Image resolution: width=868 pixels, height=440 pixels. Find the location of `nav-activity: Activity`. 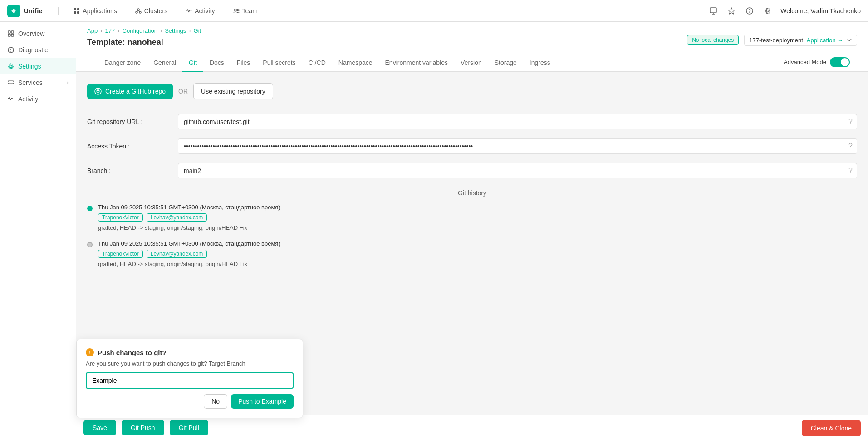

nav-activity: Activity is located at coordinates (200, 11).